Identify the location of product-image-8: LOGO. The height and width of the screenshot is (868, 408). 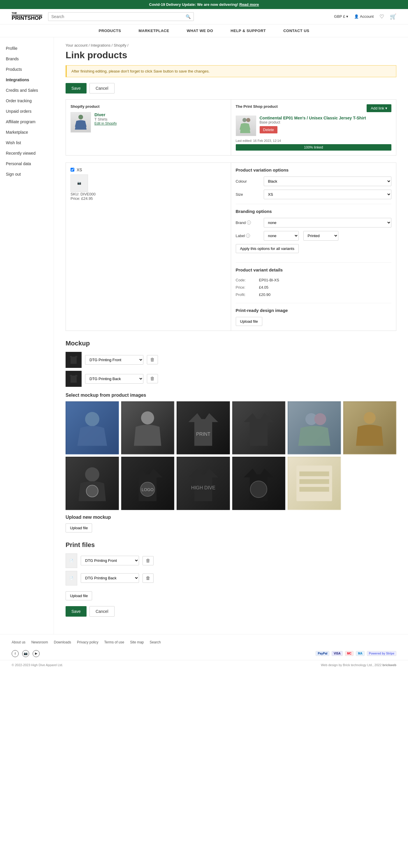
(148, 483).